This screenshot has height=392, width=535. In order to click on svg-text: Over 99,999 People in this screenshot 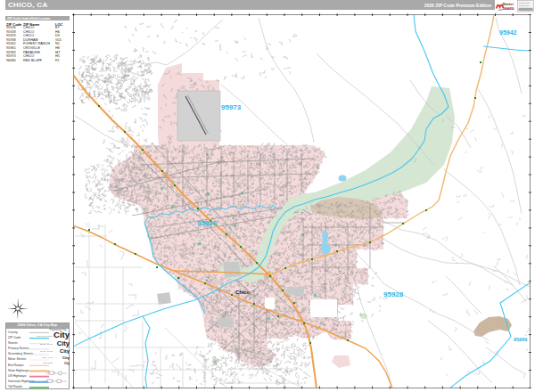, I will do `click(45, 337)`.